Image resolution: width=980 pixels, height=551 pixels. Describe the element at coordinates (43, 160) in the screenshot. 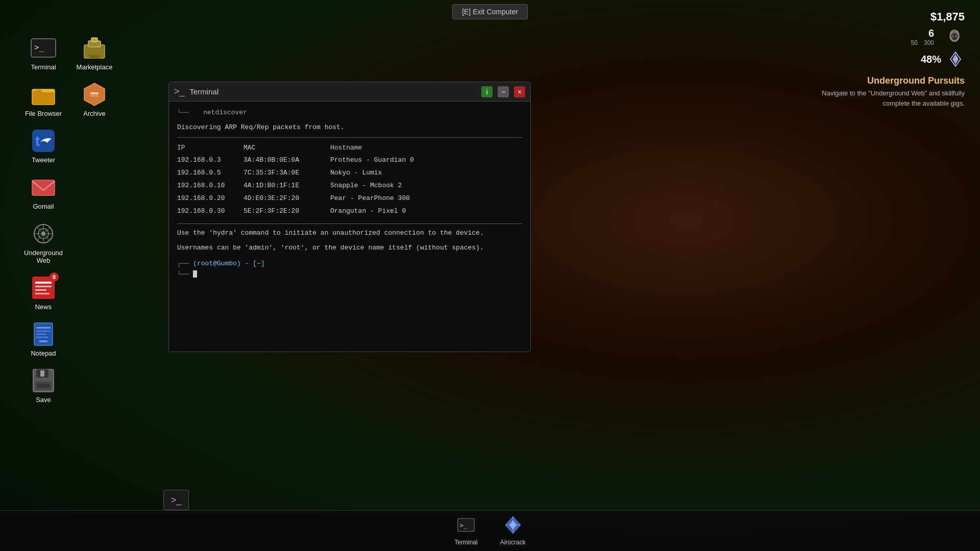

I see `desktop-icon-tweeter-label: Tweeter` at that location.